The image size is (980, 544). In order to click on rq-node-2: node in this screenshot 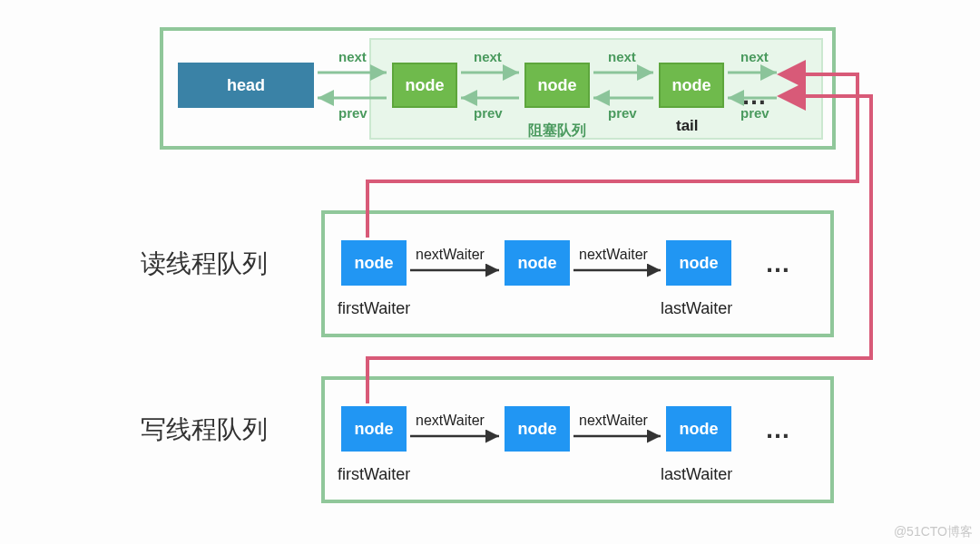, I will do `click(537, 263)`.